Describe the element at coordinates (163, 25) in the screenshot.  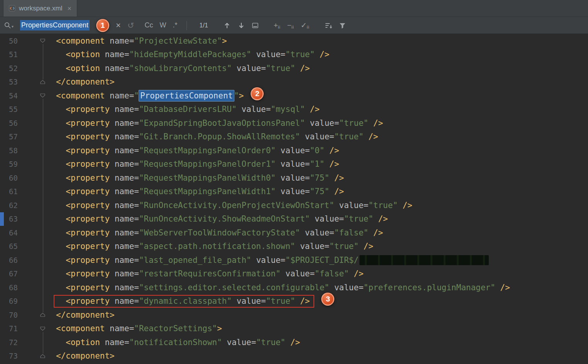
I see `words-toggle: W` at that location.